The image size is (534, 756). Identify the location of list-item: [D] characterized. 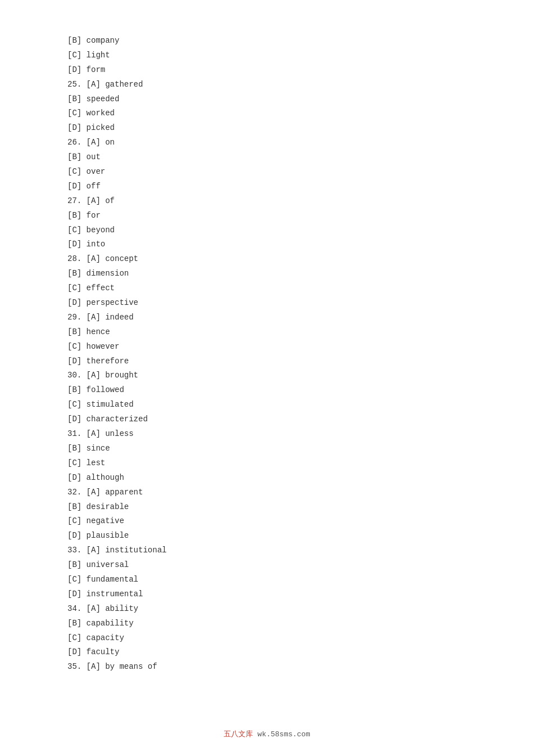
(278, 420).